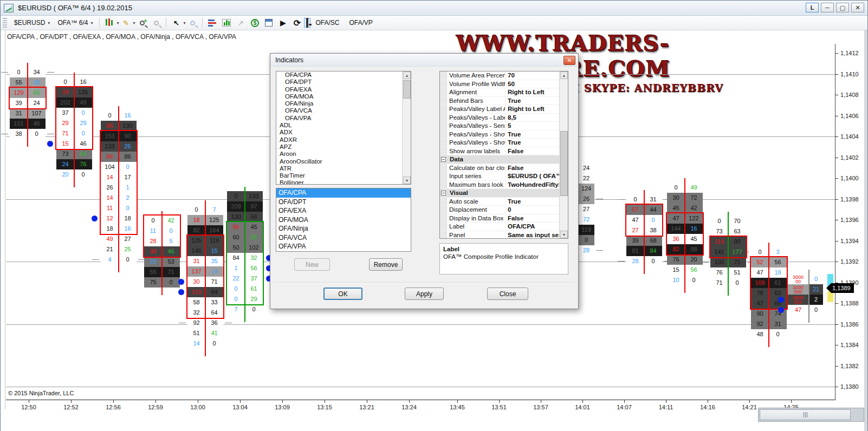 This screenshot has width=868, height=431. I want to click on monitor-view-button, so click(307, 23).